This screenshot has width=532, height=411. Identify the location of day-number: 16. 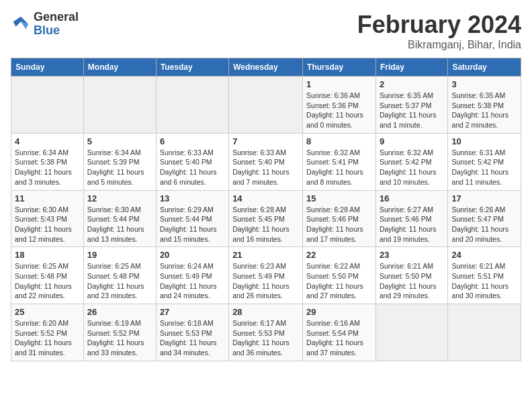
(412, 199).